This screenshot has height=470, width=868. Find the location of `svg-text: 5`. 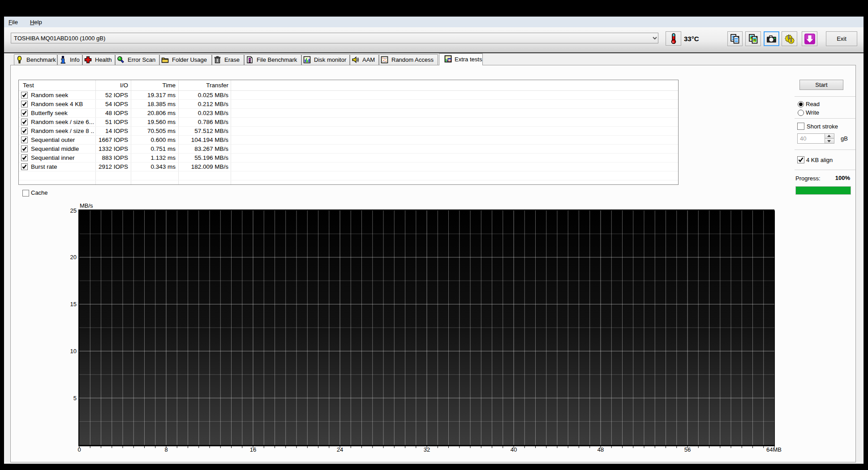

svg-text: 5 is located at coordinates (75, 398).